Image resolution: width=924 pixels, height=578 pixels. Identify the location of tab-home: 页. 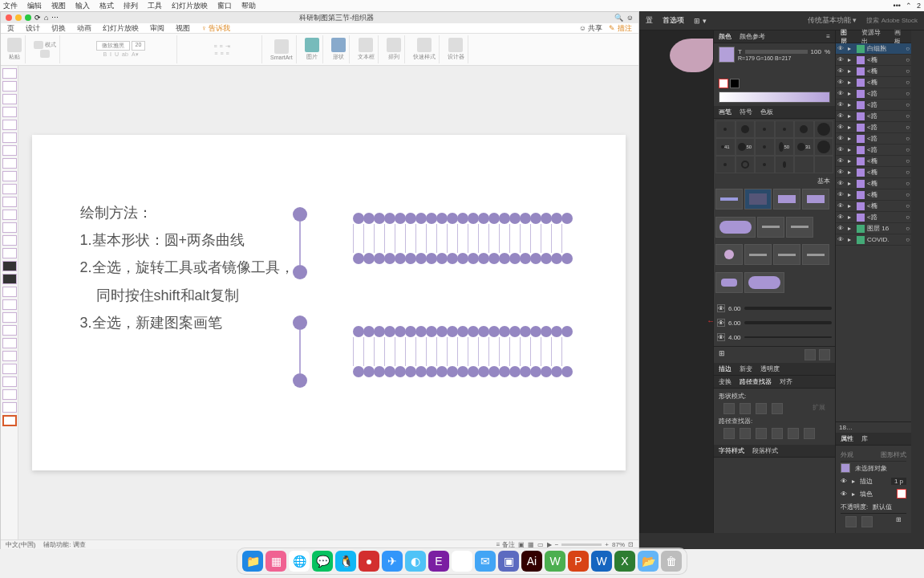
(11, 29).